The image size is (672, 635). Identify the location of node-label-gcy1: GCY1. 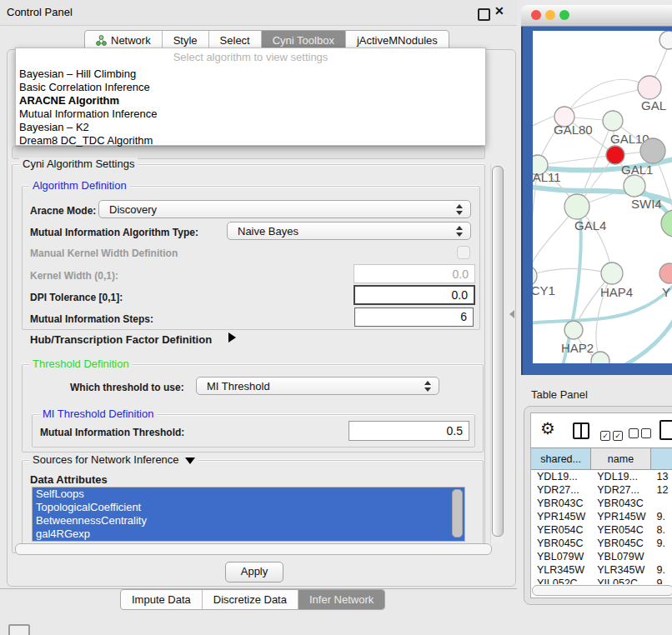
(544, 290).